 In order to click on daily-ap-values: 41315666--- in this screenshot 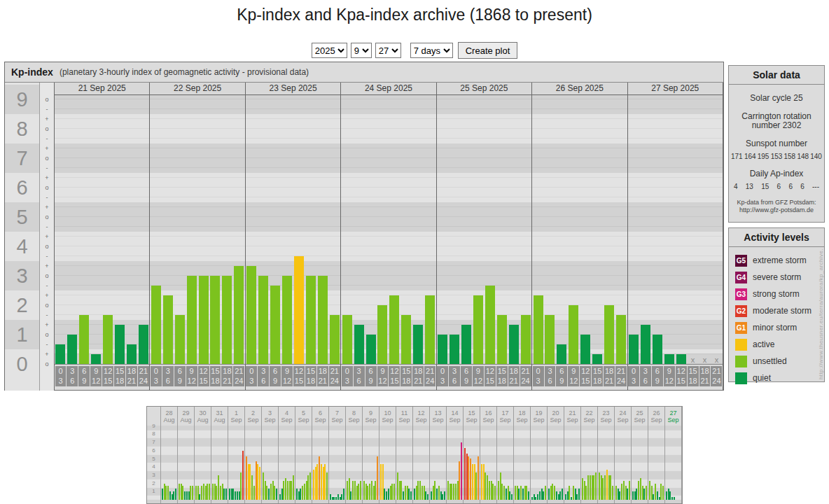, I will do `click(776, 186)`.